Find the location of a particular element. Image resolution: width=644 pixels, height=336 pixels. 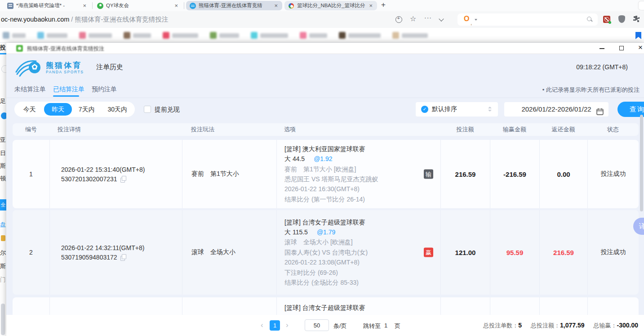

url-domain: oc-new.youbaokun.com is located at coordinates (35, 19).